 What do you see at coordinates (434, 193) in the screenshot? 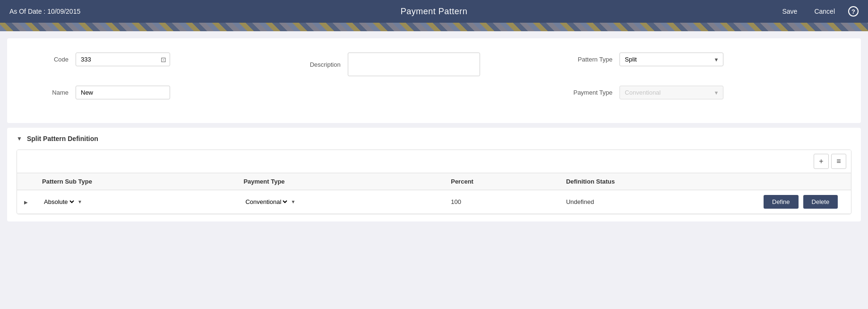
I see `pattern-table: Pattern Sub Type Payment Type Percent De…` at bounding box center [434, 193].